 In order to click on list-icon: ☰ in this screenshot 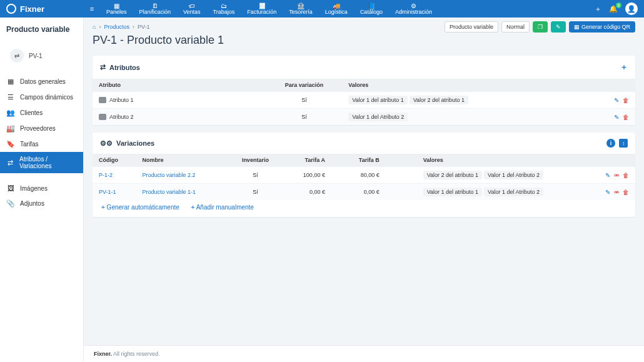, I will do `click(11, 98)`.